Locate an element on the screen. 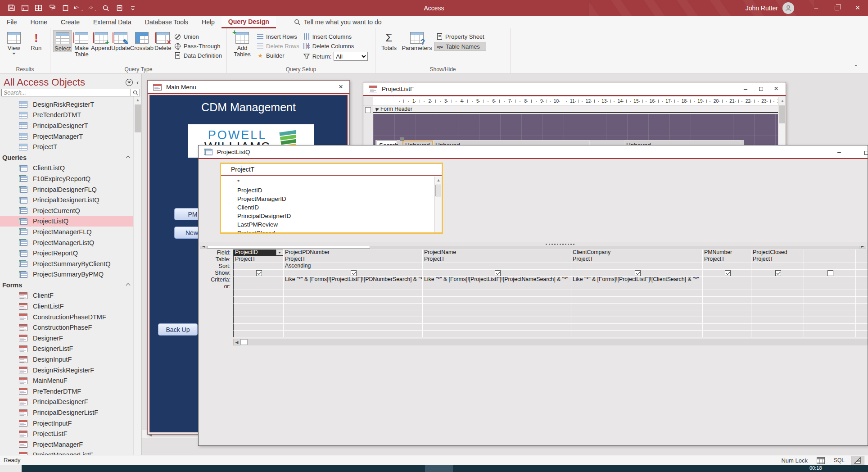 The image size is (868, 472). sidebar-item-DesignerListF: DesignerListF is located at coordinates (67, 349).